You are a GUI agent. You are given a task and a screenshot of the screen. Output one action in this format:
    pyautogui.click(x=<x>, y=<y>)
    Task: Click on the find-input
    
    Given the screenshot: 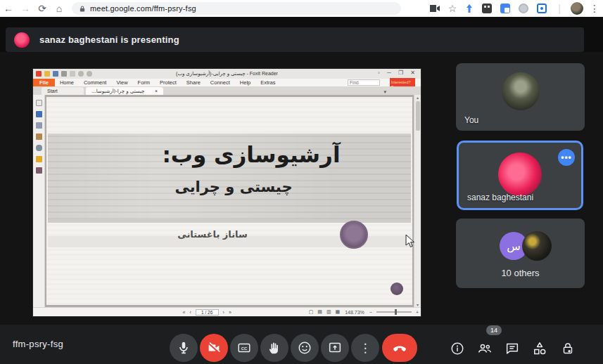 What is the action you would take?
    pyautogui.click(x=364, y=83)
    